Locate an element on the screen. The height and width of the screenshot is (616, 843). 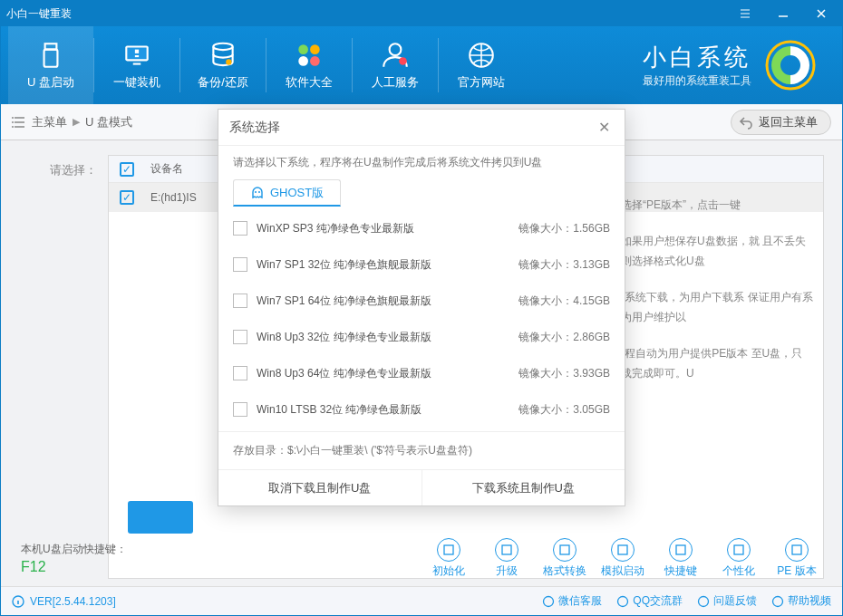
action-label: 升级 is located at coordinates (507, 571).